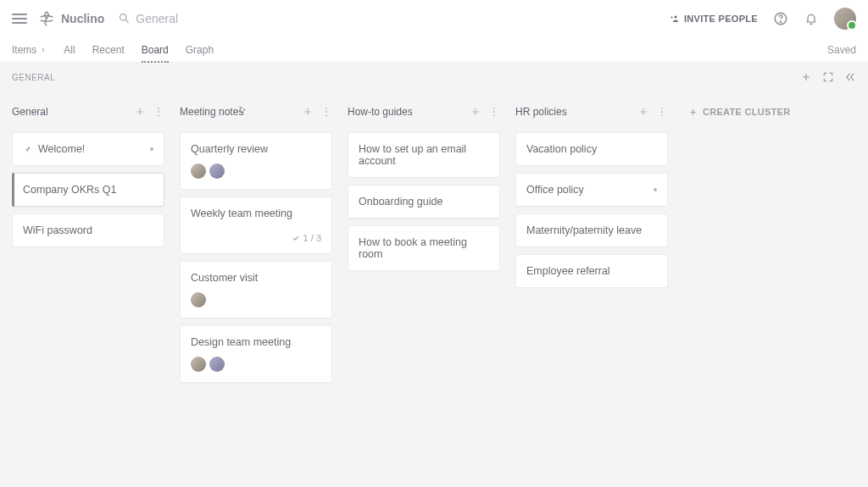 Image resolution: width=868 pixels, height=487 pixels. I want to click on card-title: Customer visit, so click(224, 278).